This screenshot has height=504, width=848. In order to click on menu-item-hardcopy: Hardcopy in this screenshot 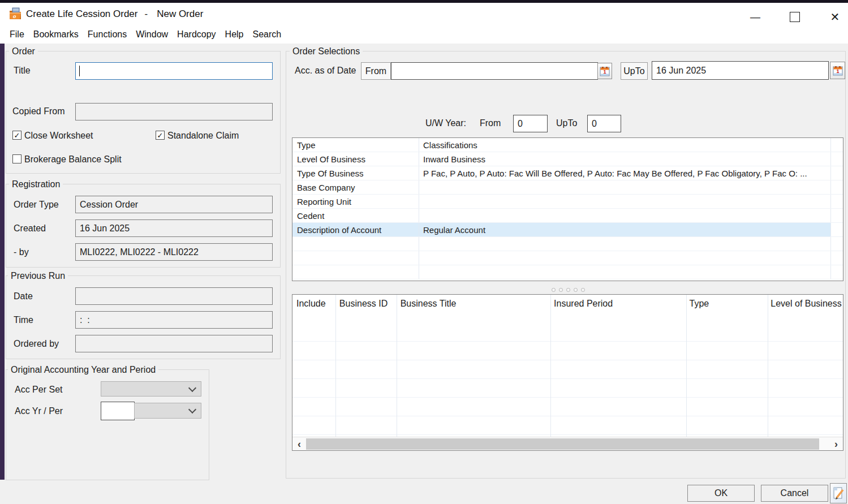, I will do `click(196, 35)`.